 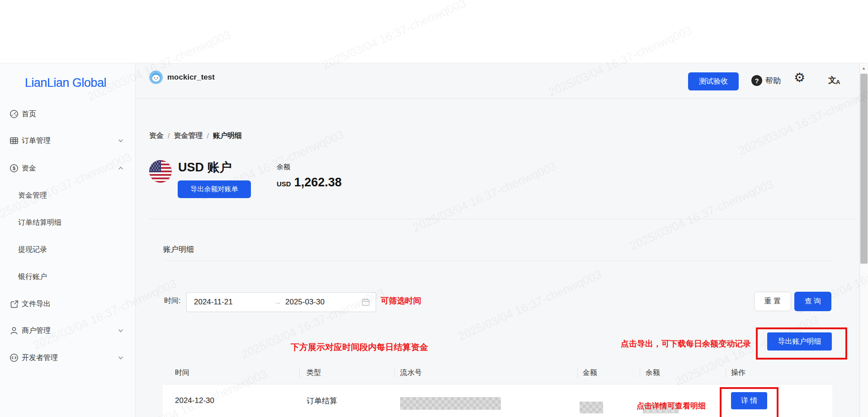 What do you see at coordinates (366, 303) in the screenshot?
I see `calendar-icon` at bounding box center [366, 303].